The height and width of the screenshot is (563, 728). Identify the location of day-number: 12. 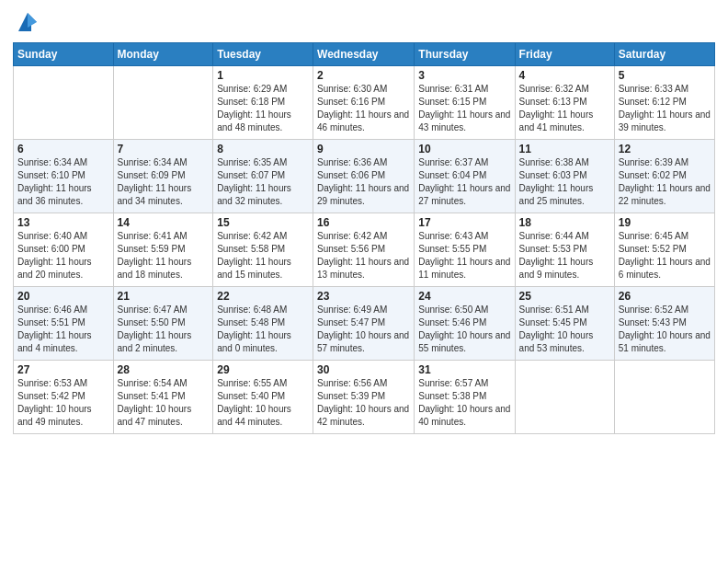
(665, 149).